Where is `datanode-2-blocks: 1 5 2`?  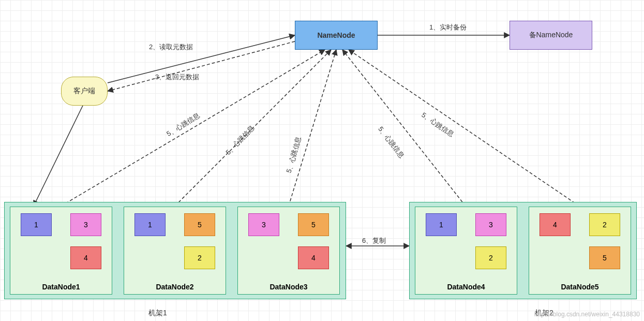
datanode-2-blocks: 1 5 2 is located at coordinates (175, 244).